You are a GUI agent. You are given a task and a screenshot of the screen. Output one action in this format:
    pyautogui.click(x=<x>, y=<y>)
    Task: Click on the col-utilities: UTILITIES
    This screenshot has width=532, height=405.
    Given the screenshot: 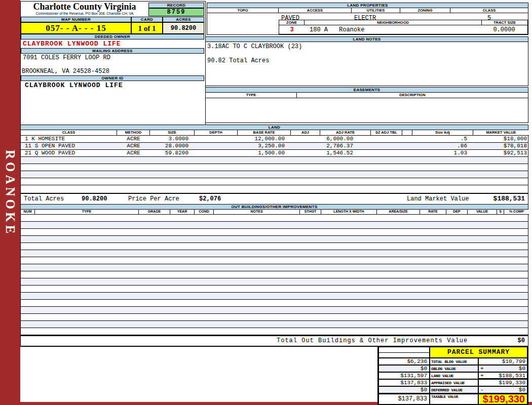 What is the action you would take?
    pyautogui.click(x=376, y=11)
    